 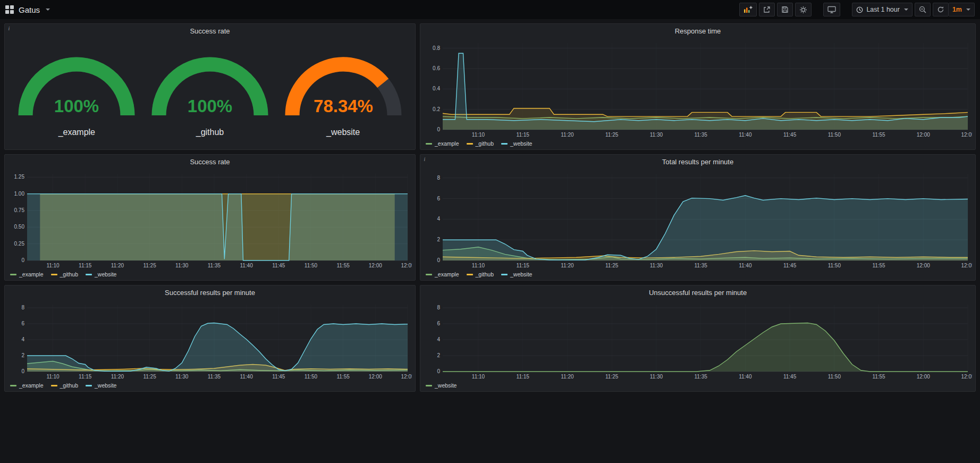 What do you see at coordinates (698, 162) in the screenshot?
I see `panel-title: Total results per minute` at bounding box center [698, 162].